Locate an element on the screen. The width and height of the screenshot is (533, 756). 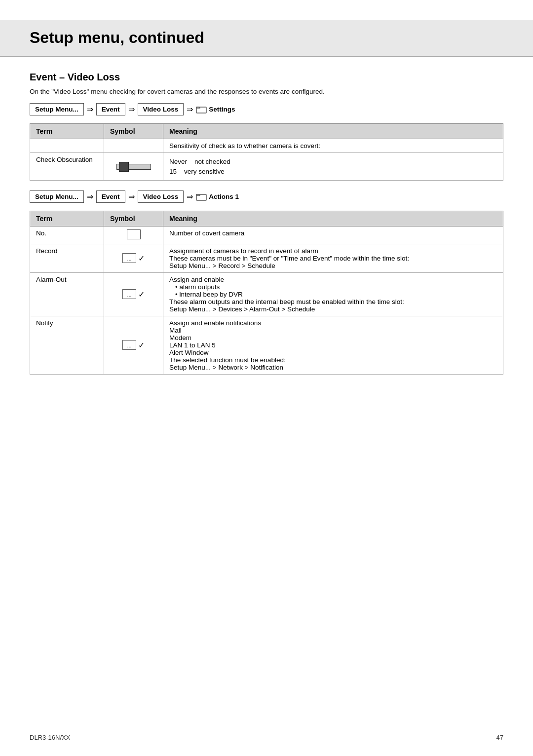
meaning-sub-obscuration: Never not checked 15 very sensitive is located at coordinates (333, 167).